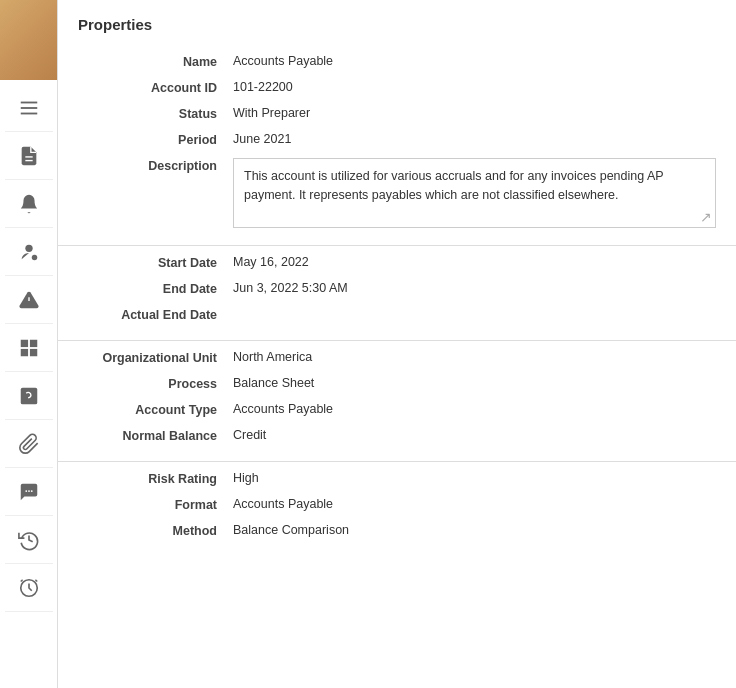 This screenshot has width=736, height=688. I want to click on page-title: Properties, so click(397, 22).